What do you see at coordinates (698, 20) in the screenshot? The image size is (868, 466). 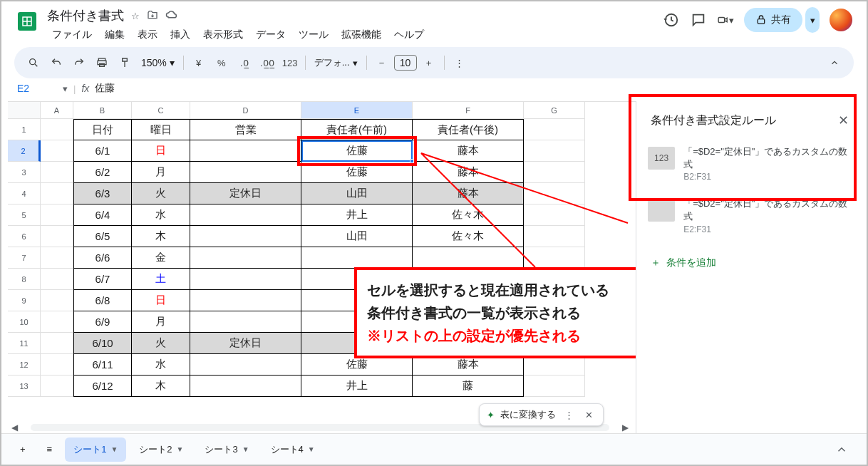 I see `comment-icon` at bounding box center [698, 20].